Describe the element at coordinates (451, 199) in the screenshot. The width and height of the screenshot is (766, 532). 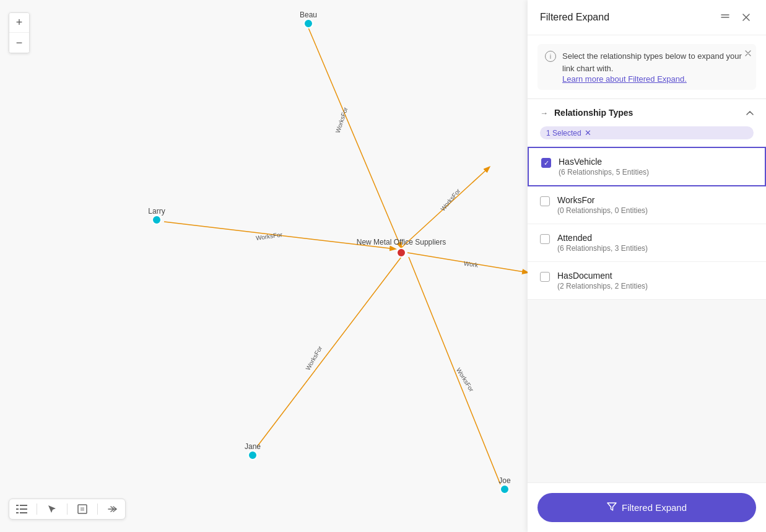
I see `edge-label-upper-right: WorksFor` at that location.